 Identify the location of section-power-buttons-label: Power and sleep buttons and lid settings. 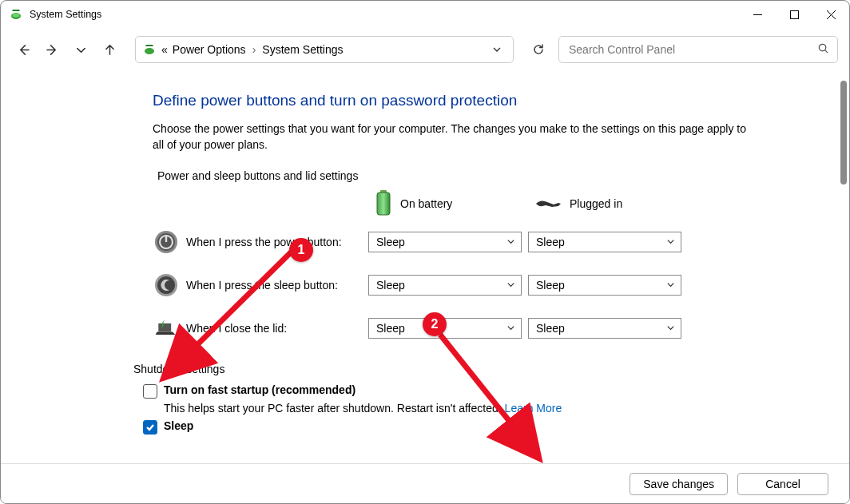
(482, 176).